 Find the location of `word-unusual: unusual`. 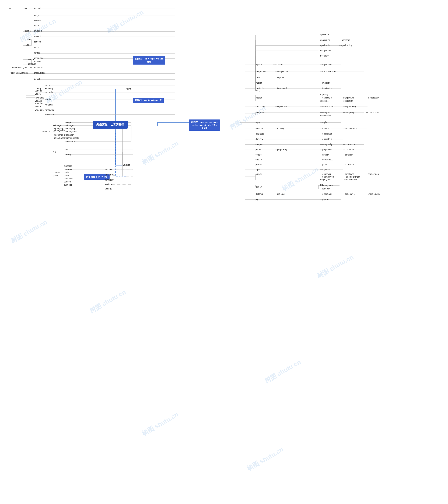

word-unusual: unusual is located at coordinates (28, 68).